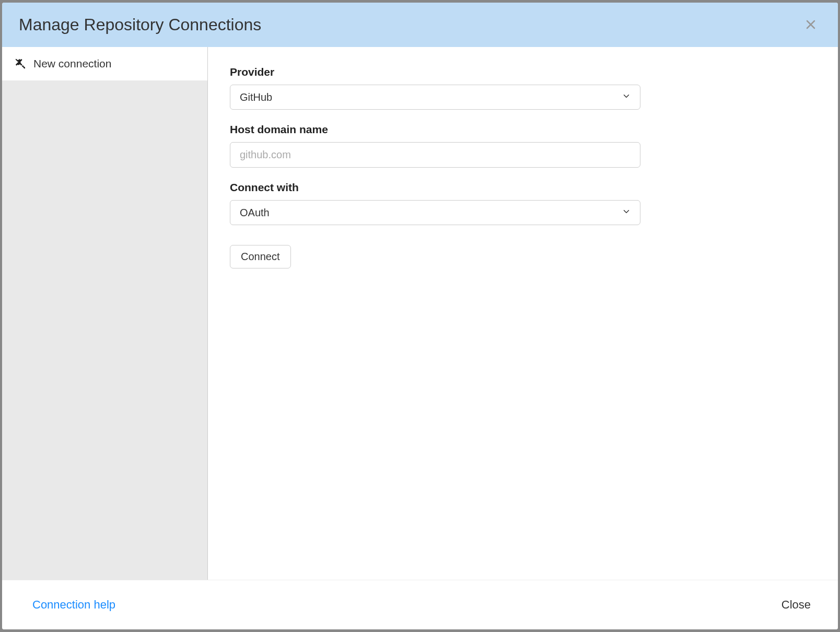 Image resolution: width=840 pixels, height=632 pixels. Describe the element at coordinates (72, 64) in the screenshot. I see `sidebar-item-label: New connection` at that location.